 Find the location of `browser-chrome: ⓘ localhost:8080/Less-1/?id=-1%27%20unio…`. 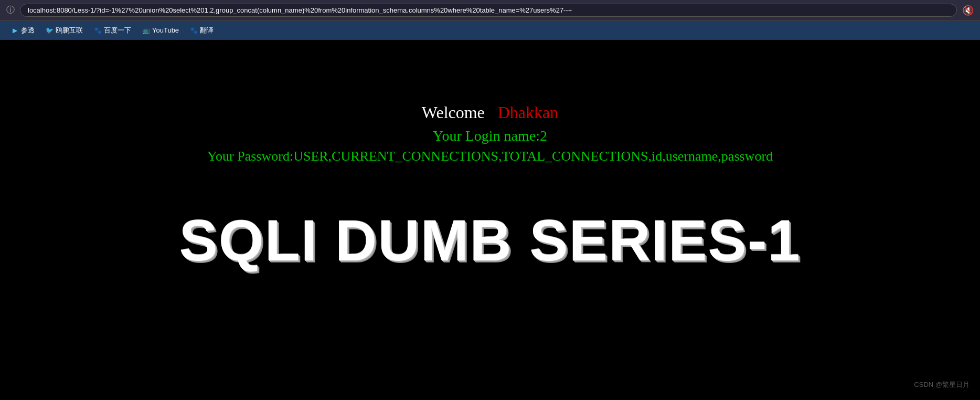

browser-chrome: ⓘ localhost:8080/Less-1/?id=-1%27%20unio… is located at coordinates (490, 20).